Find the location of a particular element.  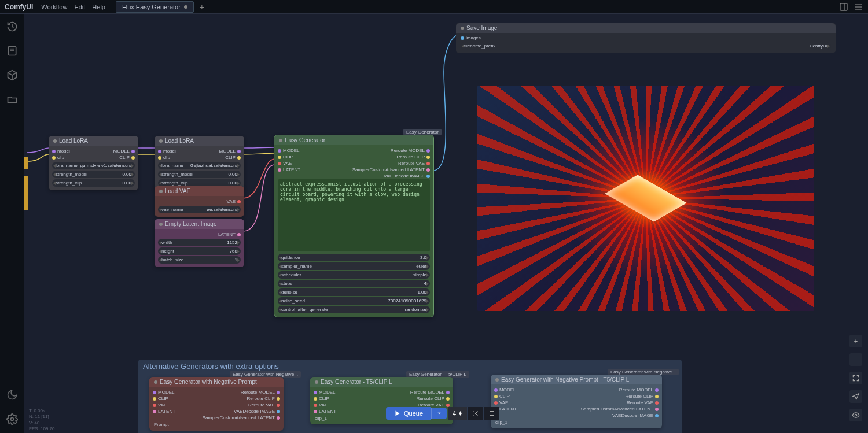

widget-height: height768 is located at coordinates (199, 251).